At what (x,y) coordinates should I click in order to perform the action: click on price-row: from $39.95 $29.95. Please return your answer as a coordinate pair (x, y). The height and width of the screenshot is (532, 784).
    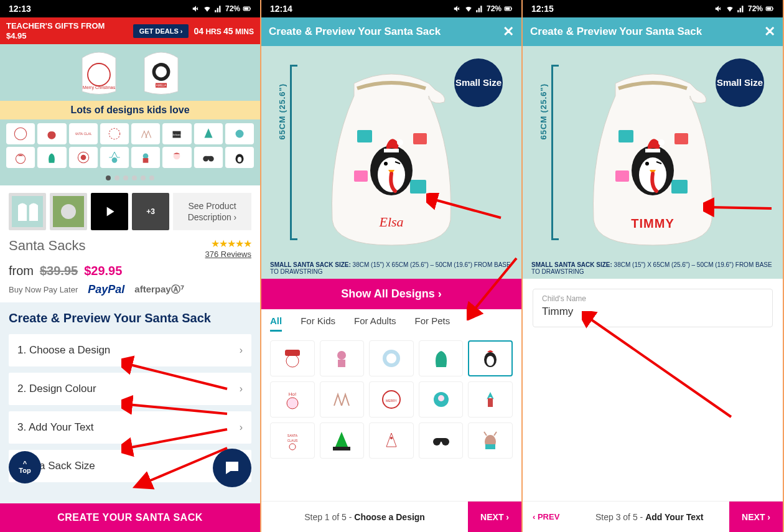
    Looking at the image, I should click on (130, 271).